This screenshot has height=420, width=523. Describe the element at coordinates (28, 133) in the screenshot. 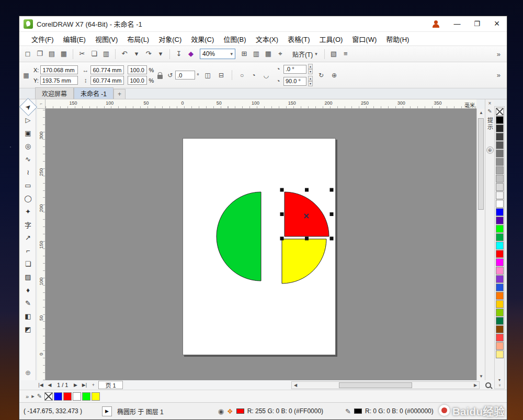

I see `crop-tool: ▣` at that location.